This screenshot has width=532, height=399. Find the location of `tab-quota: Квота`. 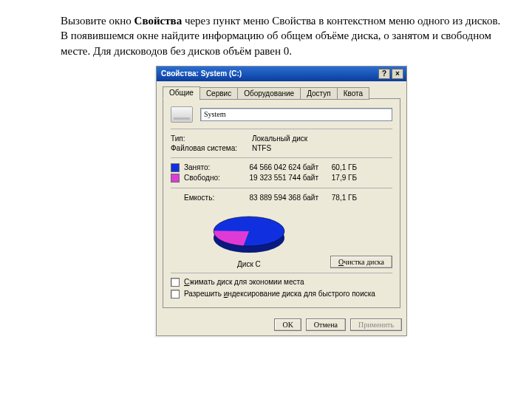

tab-quota: Квота is located at coordinates (353, 93).